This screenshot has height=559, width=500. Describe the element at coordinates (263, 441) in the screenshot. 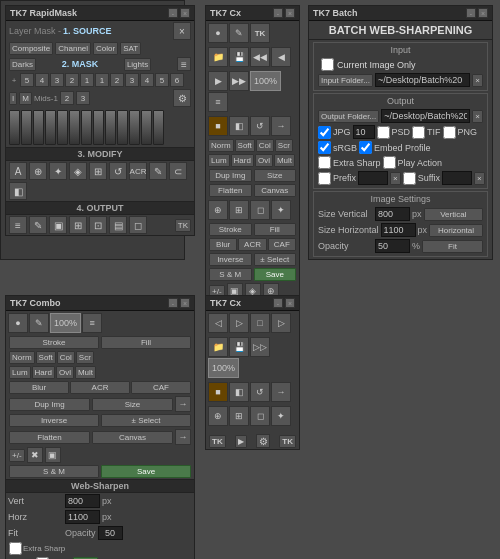

I see `cx2-settings-icon: ⚙` at that location.